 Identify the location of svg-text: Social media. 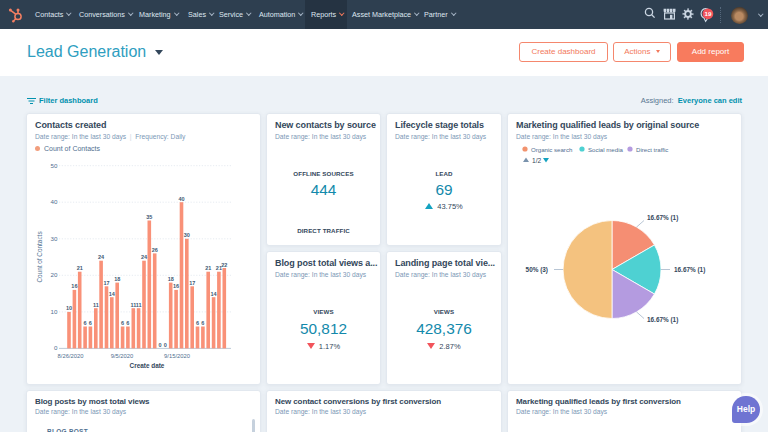
(606, 150).